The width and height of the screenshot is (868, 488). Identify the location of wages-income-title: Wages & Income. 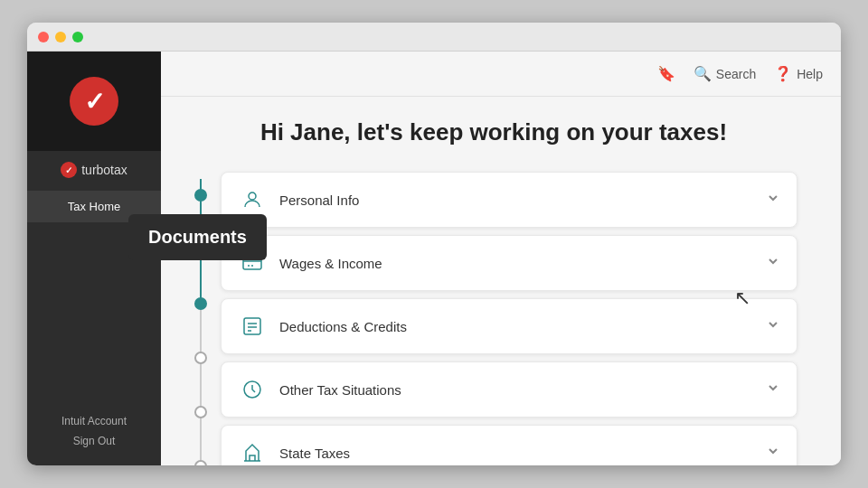
(331, 264).